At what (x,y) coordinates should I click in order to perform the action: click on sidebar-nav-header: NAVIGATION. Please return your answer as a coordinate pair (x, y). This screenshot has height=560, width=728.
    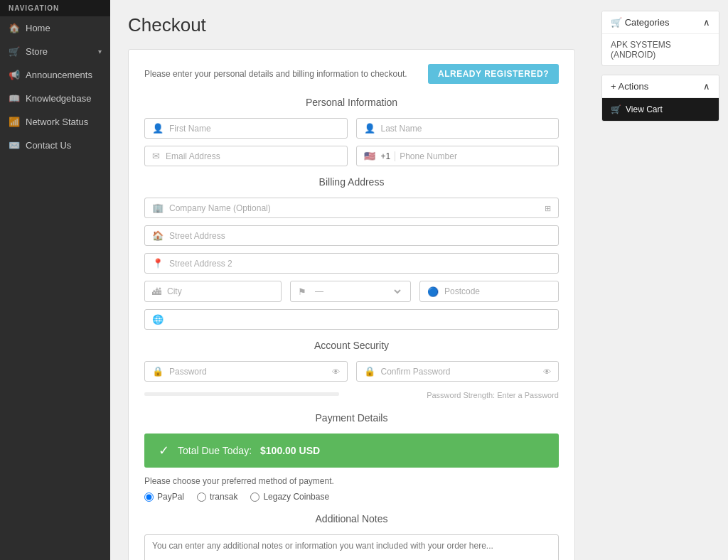
    Looking at the image, I should click on (55, 9).